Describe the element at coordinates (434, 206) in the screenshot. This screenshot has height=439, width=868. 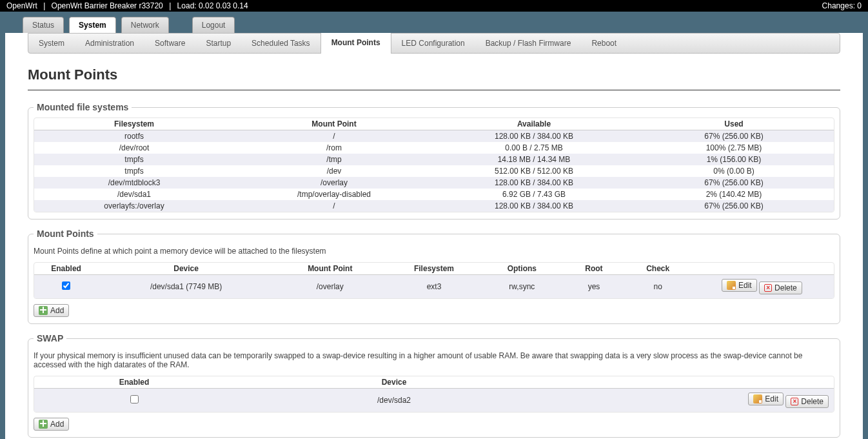
I see `table-row: overlayfs:/overlay/128.00 KB / 384.00 KB…` at that location.